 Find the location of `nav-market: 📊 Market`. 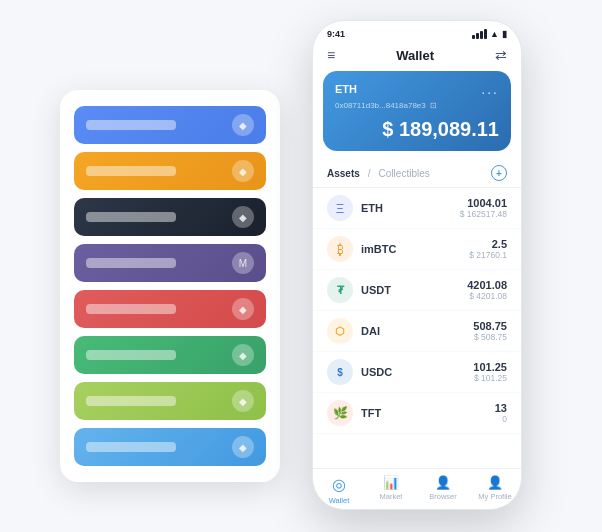

nav-market: 📊 Market is located at coordinates (391, 490).